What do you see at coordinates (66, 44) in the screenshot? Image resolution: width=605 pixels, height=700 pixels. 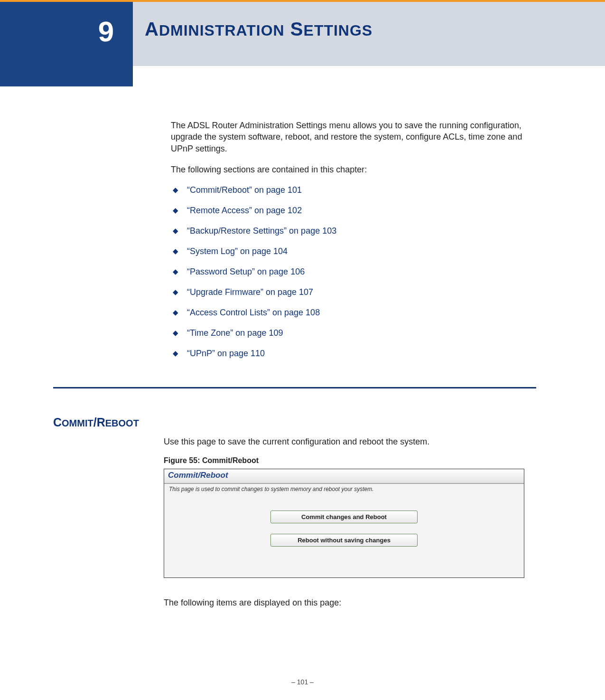 I see `chapter-number-box: 9` at bounding box center [66, 44].